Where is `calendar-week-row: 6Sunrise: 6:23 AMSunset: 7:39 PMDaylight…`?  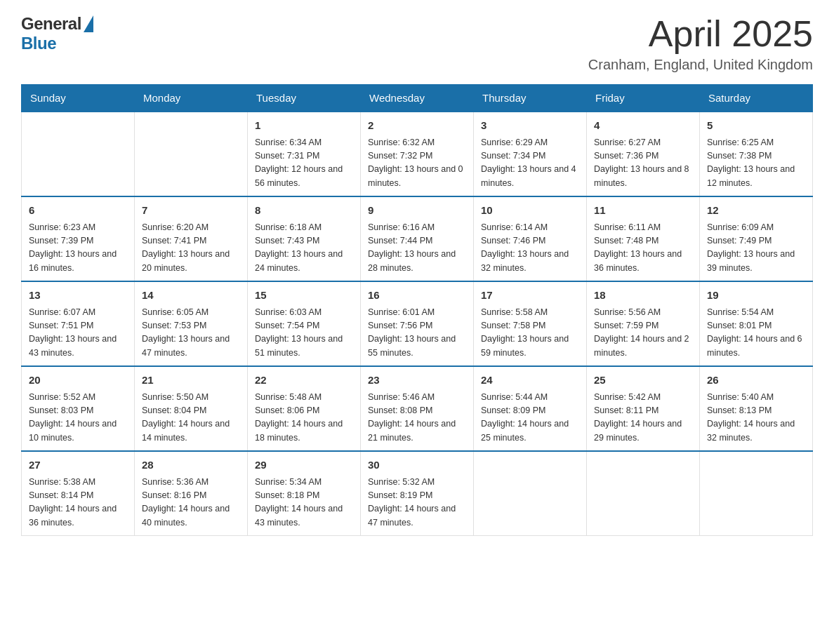
calendar-week-row: 6Sunrise: 6:23 AMSunset: 7:39 PMDaylight… is located at coordinates (417, 239).